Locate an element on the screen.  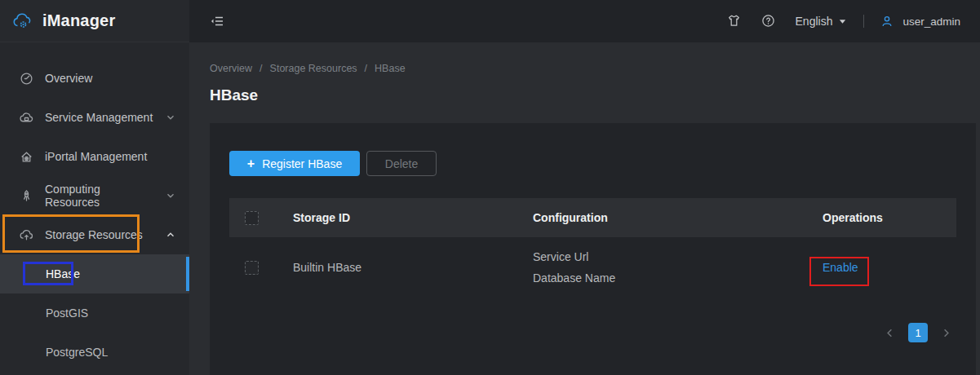
language-label: English is located at coordinates (814, 21).